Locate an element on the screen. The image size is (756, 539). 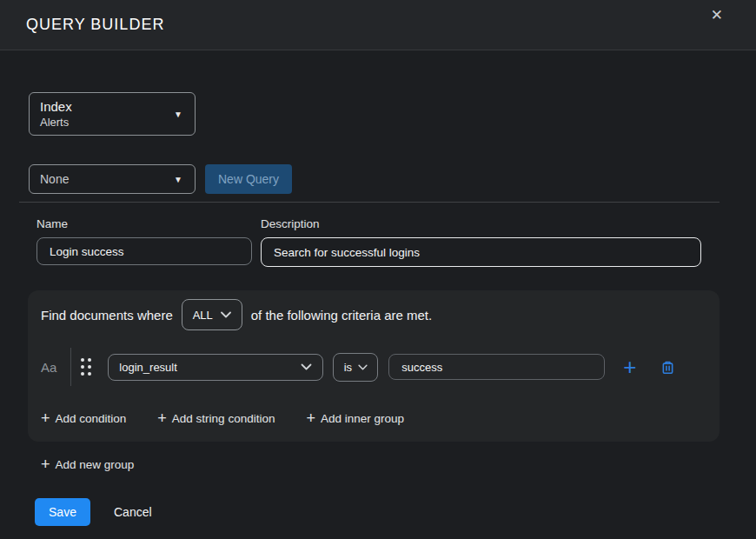
group-actions-row: + Add condition + Add string condition +… is located at coordinates (374, 419).